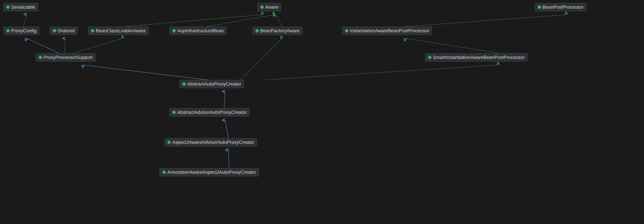  What do you see at coordinates (169, 142) in the screenshot?
I see `node-icon-aspectjawareadvisorautoproxycreator` at bounding box center [169, 142].